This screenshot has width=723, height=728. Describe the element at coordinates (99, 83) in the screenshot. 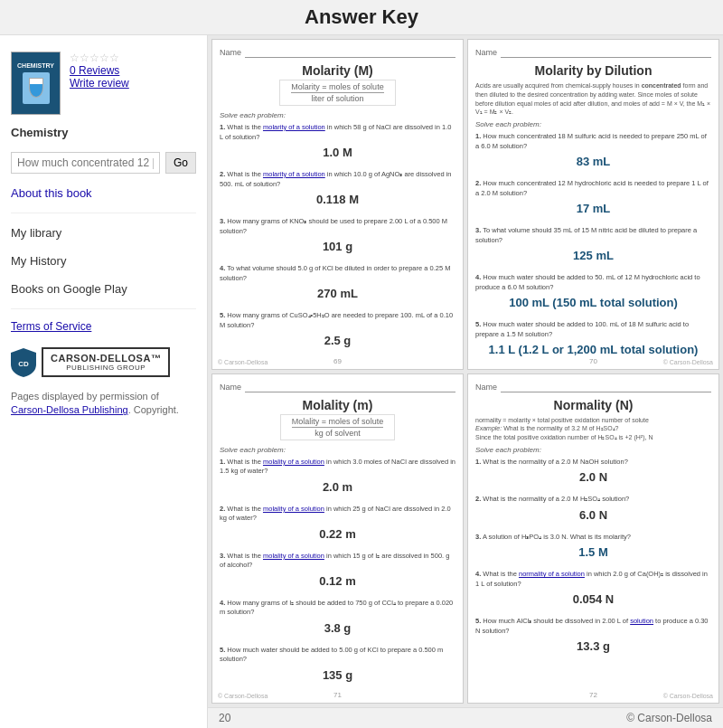

I see `write-review-link: Write review` at that location.